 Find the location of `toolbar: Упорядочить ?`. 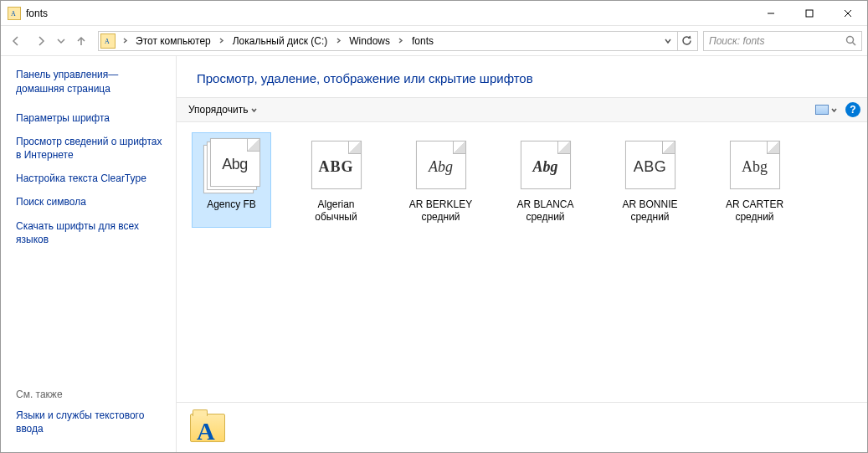

toolbar: Упорядочить ? is located at coordinates (522, 110).